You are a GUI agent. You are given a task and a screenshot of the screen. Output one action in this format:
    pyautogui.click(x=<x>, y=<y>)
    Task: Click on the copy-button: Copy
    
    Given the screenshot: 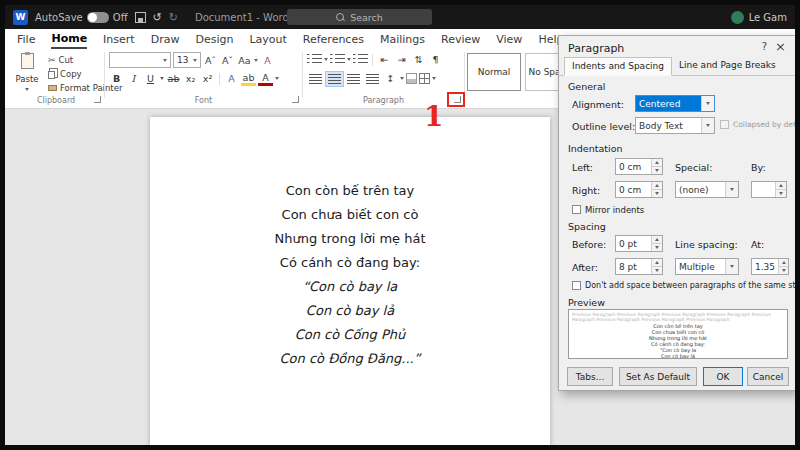 What is the action you would take?
    pyautogui.click(x=65, y=74)
    